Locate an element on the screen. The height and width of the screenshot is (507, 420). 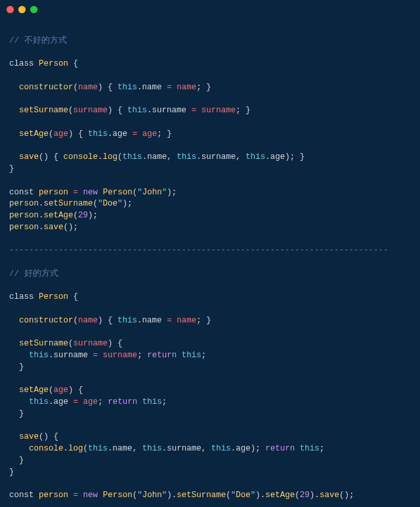
param-name: name is located at coordinates (88, 87).